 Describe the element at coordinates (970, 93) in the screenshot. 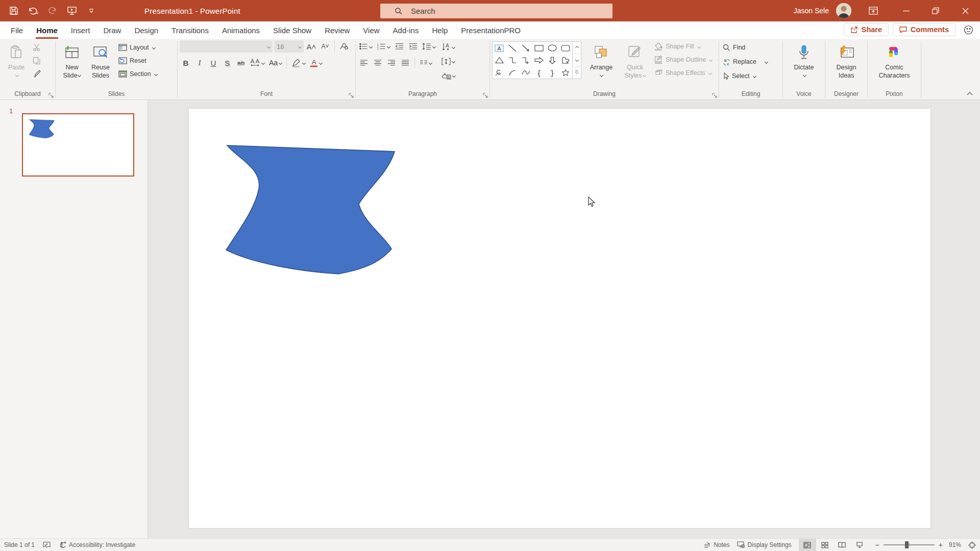

I see `collapse-ribbon-icon` at that location.